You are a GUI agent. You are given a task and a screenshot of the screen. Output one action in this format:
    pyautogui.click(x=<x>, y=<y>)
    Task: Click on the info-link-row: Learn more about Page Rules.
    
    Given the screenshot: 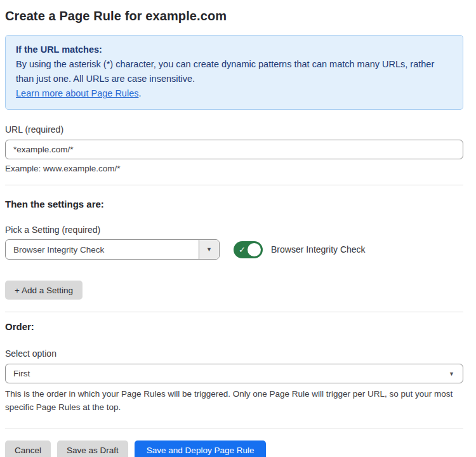 What is the action you would take?
    pyautogui.click(x=234, y=94)
    